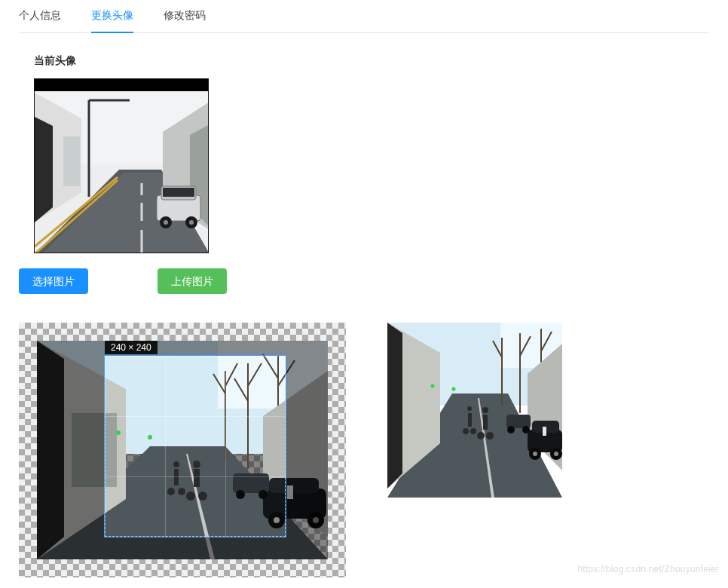 Image resolution: width=728 pixels, height=588 pixels. What do you see at coordinates (372, 61) in the screenshot?
I see `section-heading-current-avatar: 当前头像` at bounding box center [372, 61].